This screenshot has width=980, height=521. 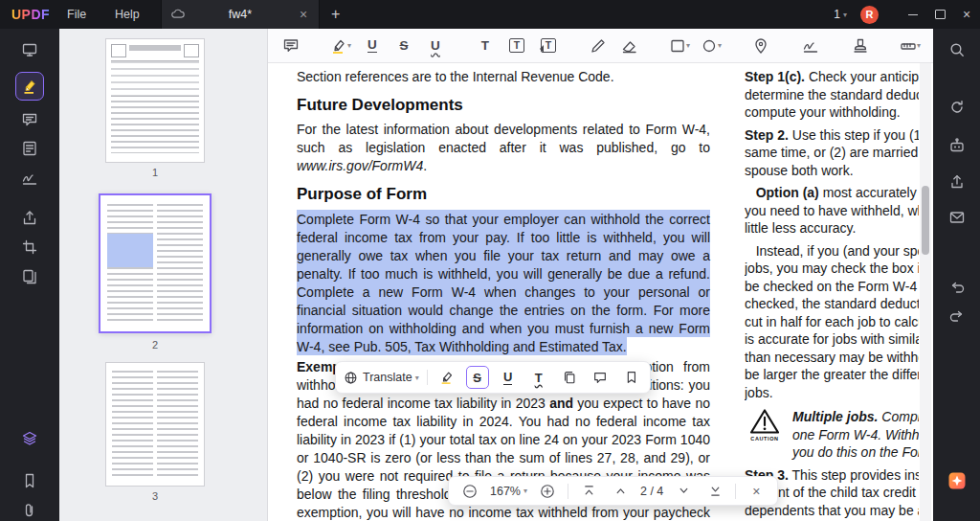 What do you see at coordinates (470, 491) in the screenshot?
I see `zoom-out-button` at bounding box center [470, 491].